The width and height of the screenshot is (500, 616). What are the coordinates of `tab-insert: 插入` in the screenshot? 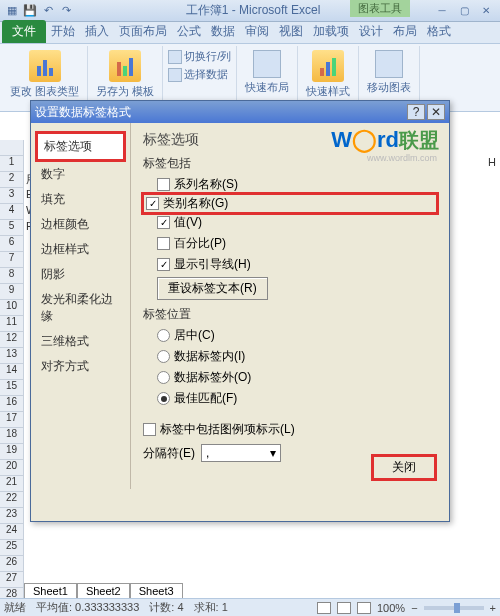 It's located at (97, 32).